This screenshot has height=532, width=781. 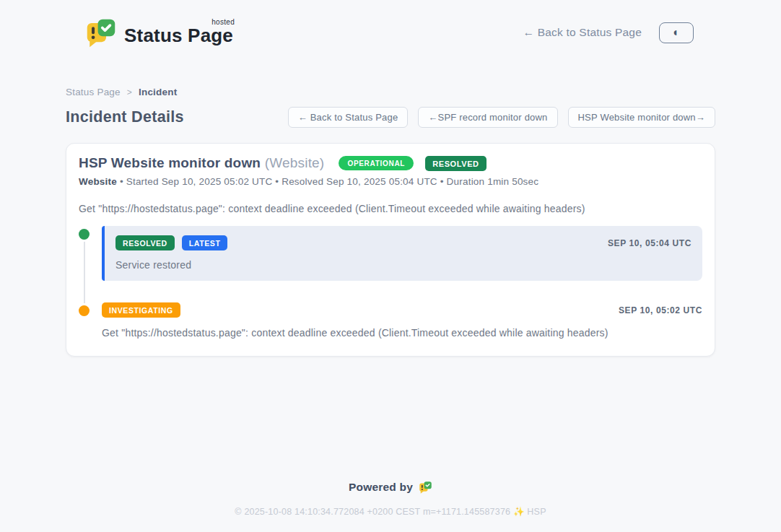 I want to click on operational-status-badge: OPERATIONAL, so click(x=376, y=163).